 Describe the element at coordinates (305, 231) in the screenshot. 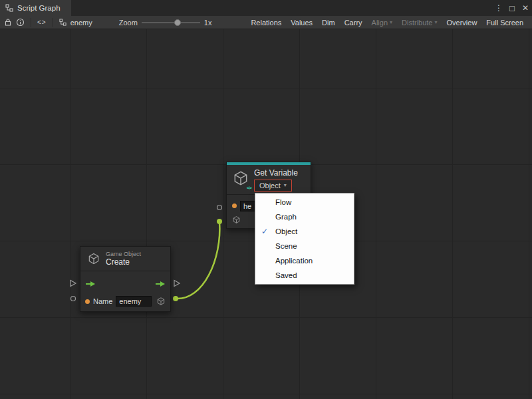

I see `menu-item-object: ✓ Object` at that location.